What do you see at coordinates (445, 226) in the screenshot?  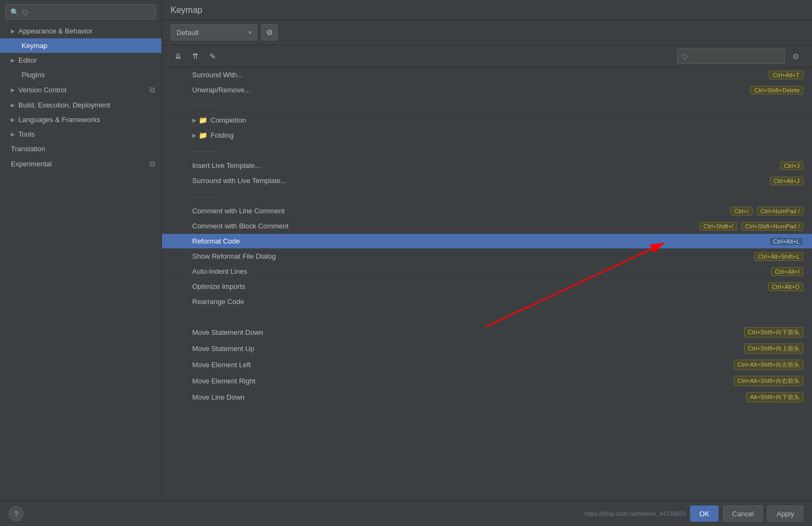 I see `action-name: Comment with Block Comment` at bounding box center [445, 226].